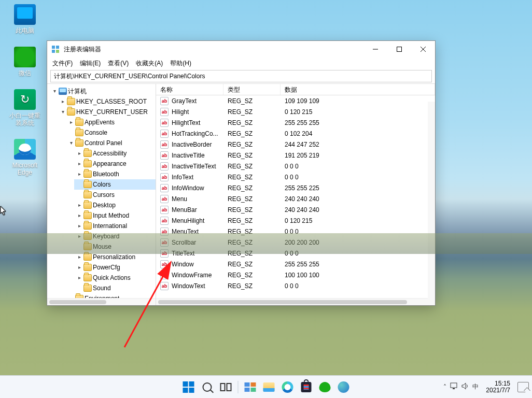 The image size is (532, 398). Describe the element at coordinates (288, 387) in the screenshot. I see `edge-icon` at that location.